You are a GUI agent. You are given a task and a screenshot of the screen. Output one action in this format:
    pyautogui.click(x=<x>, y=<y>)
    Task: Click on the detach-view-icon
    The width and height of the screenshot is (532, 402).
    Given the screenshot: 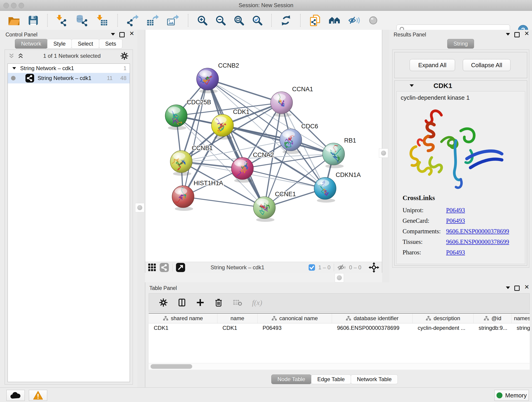 What is the action you would take?
    pyautogui.click(x=181, y=268)
    